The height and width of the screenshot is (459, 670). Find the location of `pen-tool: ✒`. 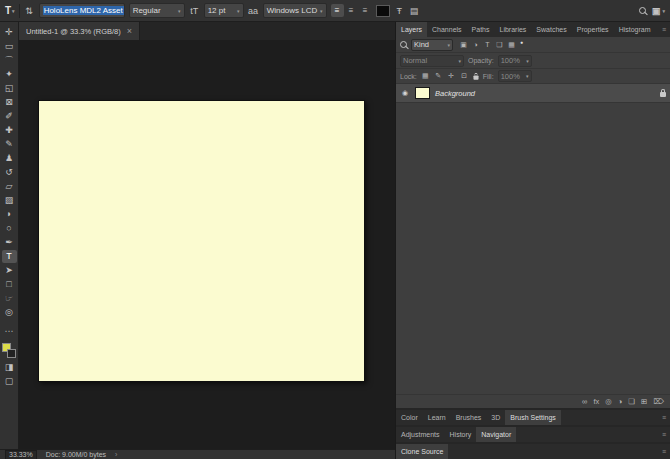

pen-tool: ✒ is located at coordinates (10, 242).